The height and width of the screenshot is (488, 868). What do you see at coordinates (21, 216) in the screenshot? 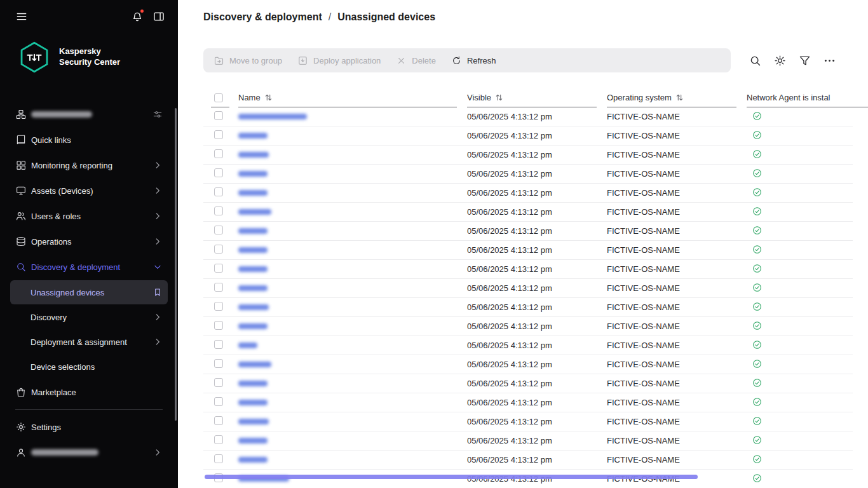
I see `users-icon` at bounding box center [21, 216].